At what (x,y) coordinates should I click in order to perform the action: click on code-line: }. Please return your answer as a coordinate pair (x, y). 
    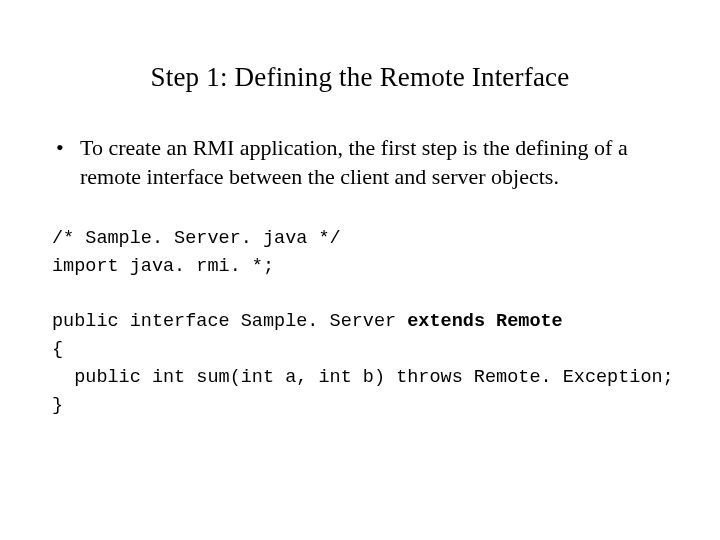
    Looking at the image, I should click on (58, 406).